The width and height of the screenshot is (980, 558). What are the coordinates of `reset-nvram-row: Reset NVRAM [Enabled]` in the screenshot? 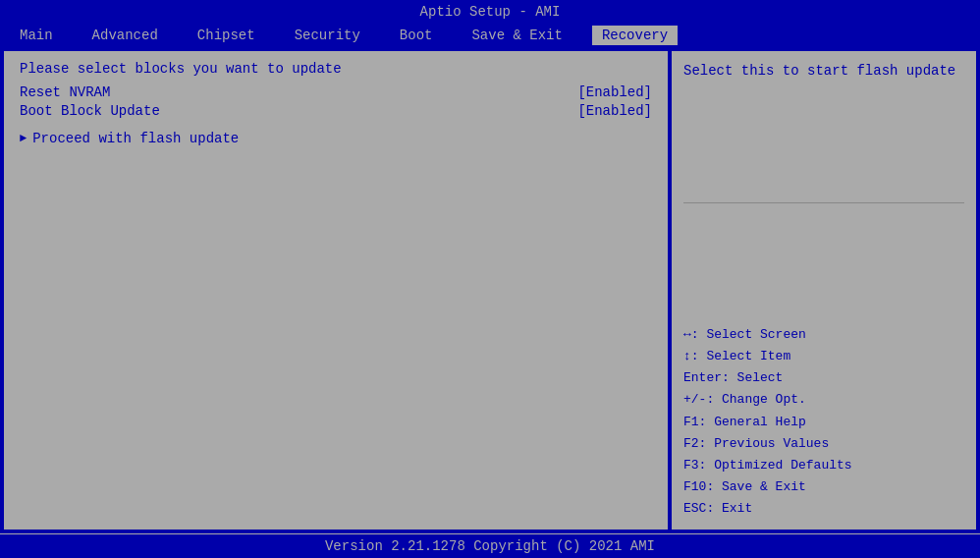 It's located at (336, 92).